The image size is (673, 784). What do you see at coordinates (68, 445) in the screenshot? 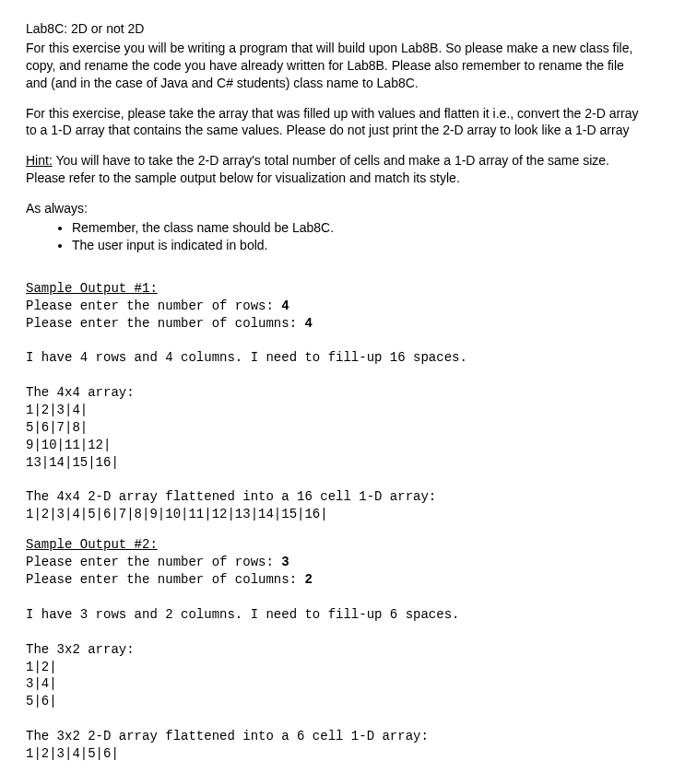
I see `sample1-row3: 9|10|11|12|` at bounding box center [68, 445].